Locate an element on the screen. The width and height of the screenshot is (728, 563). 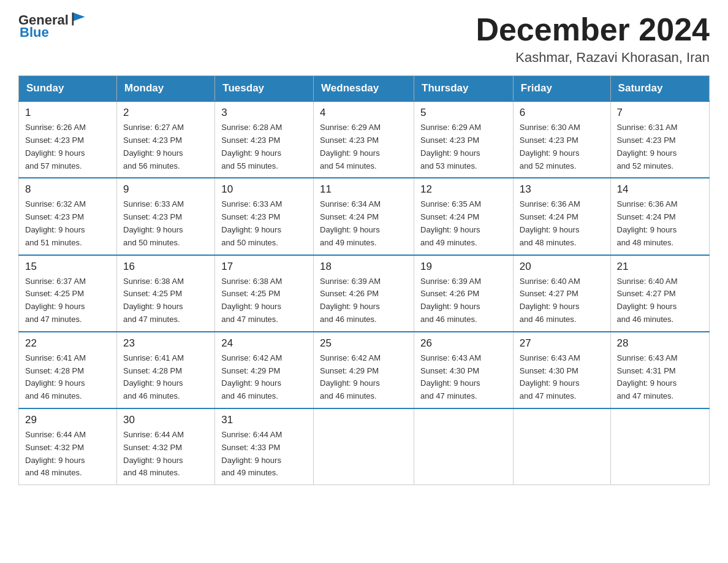
calendar-cell: 5 Sunrise: 6:29 AM Sunset: 4:23 PM Dayli… is located at coordinates (464, 140).